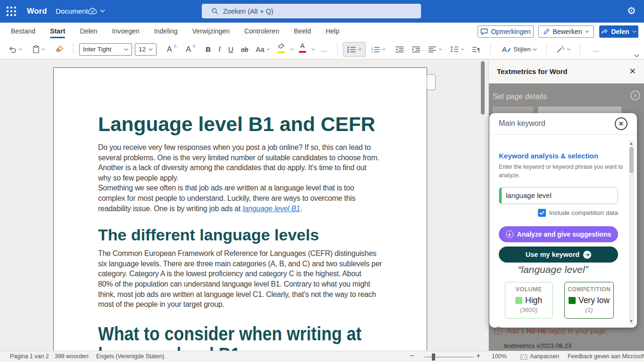 This screenshot has height=362, width=644. What do you see at coordinates (103, 11) in the screenshot?
I see `document-menu-chevron-icon` at bounding box center [103, 11].